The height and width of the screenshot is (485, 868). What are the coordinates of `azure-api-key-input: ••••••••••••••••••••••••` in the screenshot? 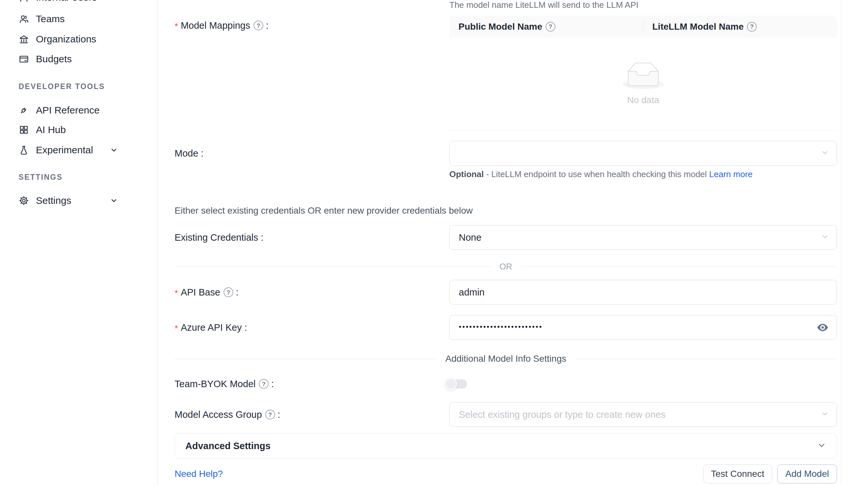 It's located at (643, 327).